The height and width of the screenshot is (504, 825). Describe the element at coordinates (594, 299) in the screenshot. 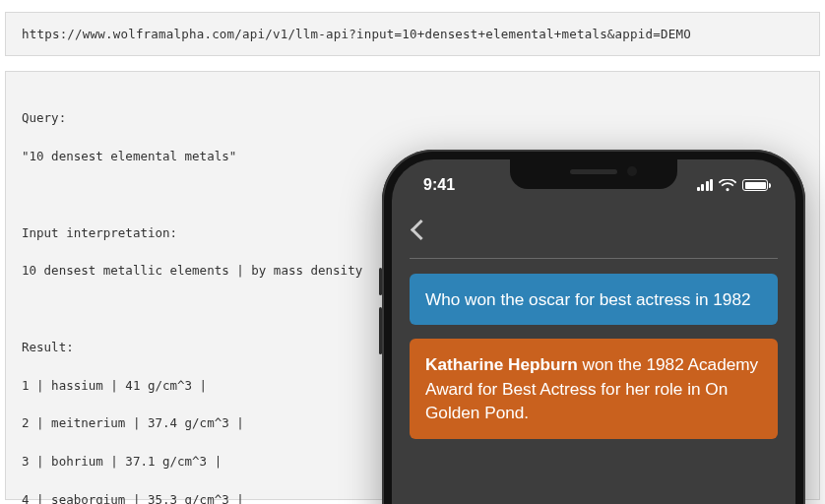

I see `user-message-bubble: Who won the oscar for best actress in 19…` at that location.